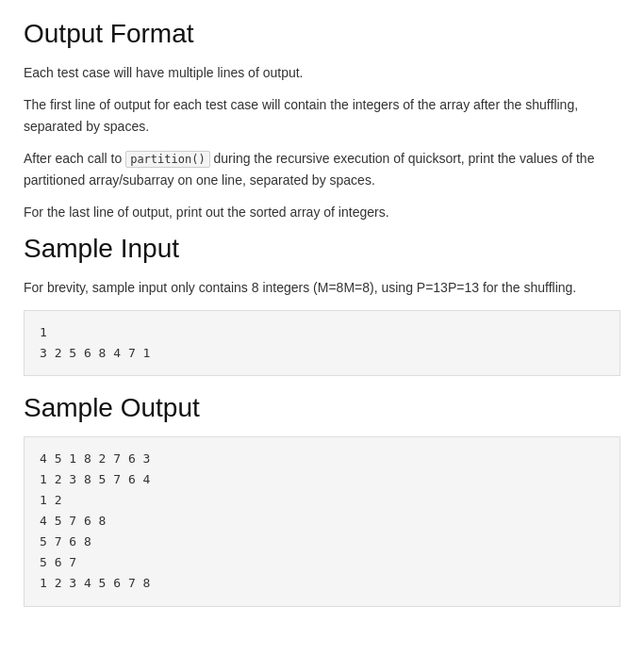  Describe the element at coordinates (322, 212) in the screenshot. I see `output-format-p4: For the last line of output, print out t…` at that location.